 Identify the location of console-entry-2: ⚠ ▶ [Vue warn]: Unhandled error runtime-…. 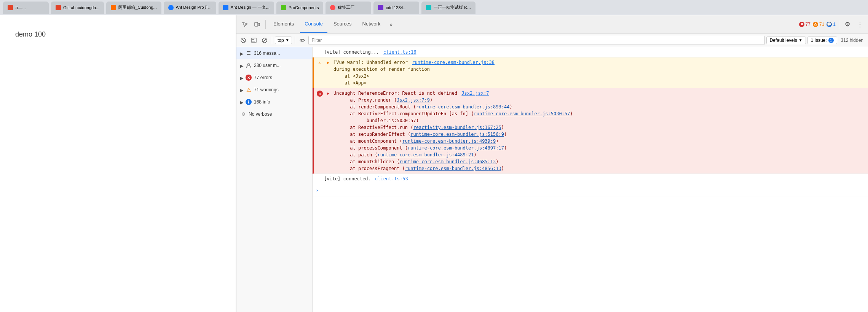
(590, 73).